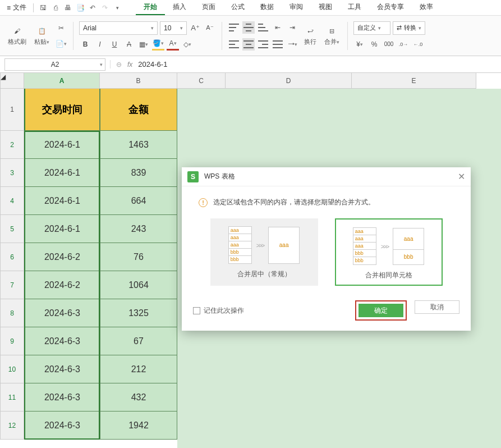 This screenshot has height=448, width=501. Describe the element at coordinates (414, 81) in the screenshot. I see `column-header-e: E` at that location.